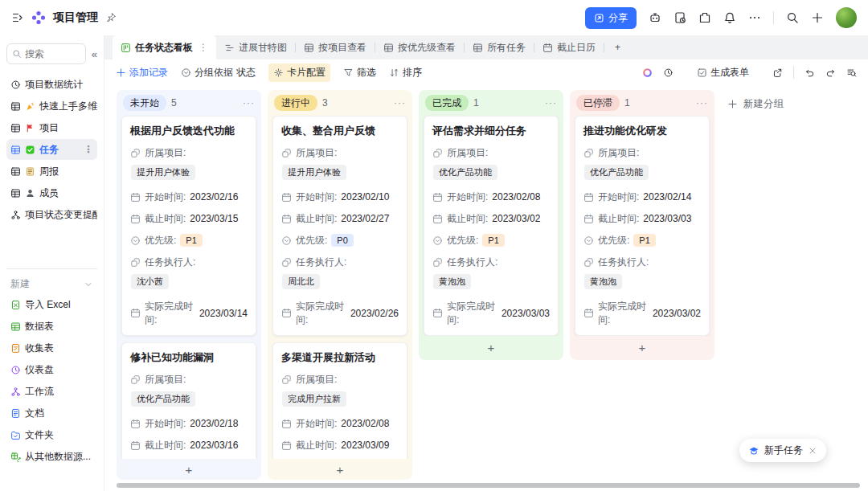 This screenshot has width=868, height=491. I want to click on search-button, so click(792, 18).